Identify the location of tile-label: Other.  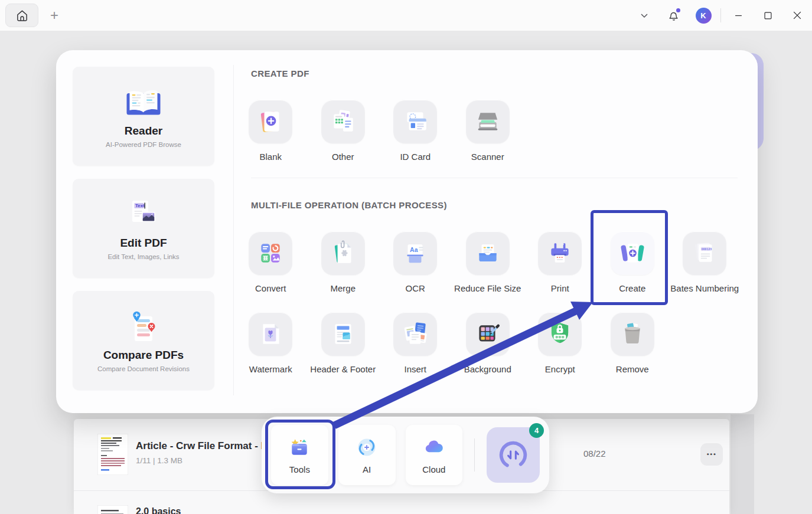
(343, 157).